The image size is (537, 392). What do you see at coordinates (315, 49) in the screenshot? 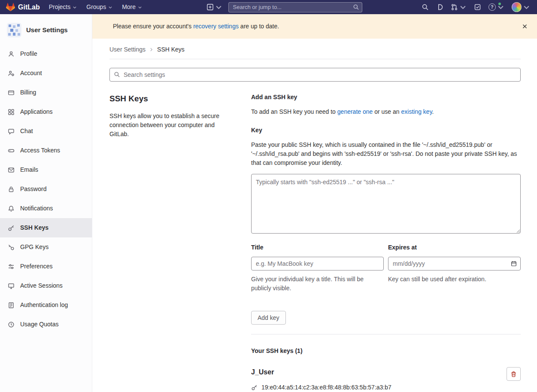
I see `breadcrumb: User Settings SSH Keys` at bounding box center [315, 49].